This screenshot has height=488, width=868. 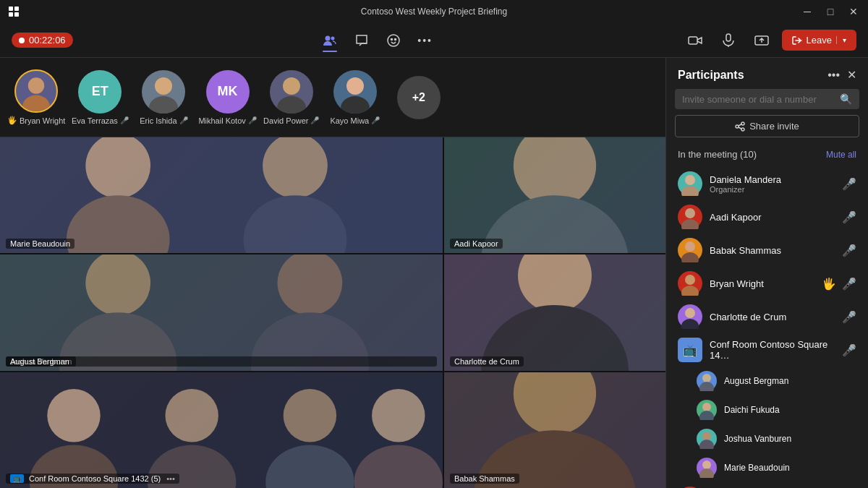 What do you see at coordinates (790, 468) in the screenshot?
I see `info-marie: Marie Beaudouin` at bounding box center [790, 468].